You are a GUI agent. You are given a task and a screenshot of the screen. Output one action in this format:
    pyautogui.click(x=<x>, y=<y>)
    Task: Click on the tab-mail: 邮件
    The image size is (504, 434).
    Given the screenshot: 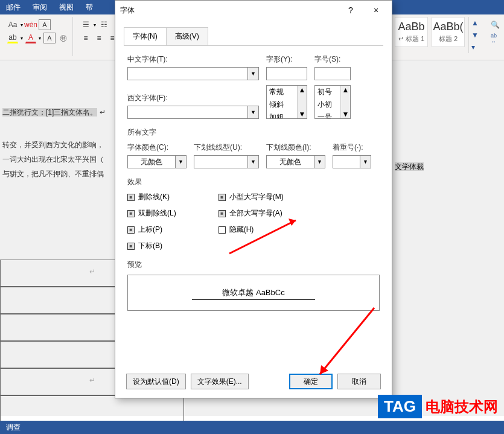 What is the action you would take?
    pyautogui.click(x=13, y=7)
    